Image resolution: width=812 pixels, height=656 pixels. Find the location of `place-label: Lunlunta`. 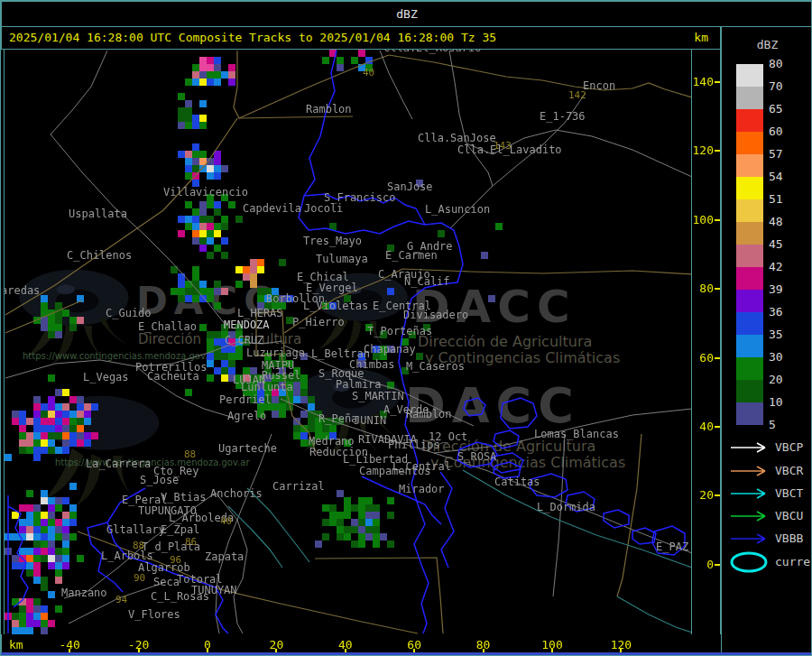

place-label: Lunlunta is located at coordinates (267, 388).